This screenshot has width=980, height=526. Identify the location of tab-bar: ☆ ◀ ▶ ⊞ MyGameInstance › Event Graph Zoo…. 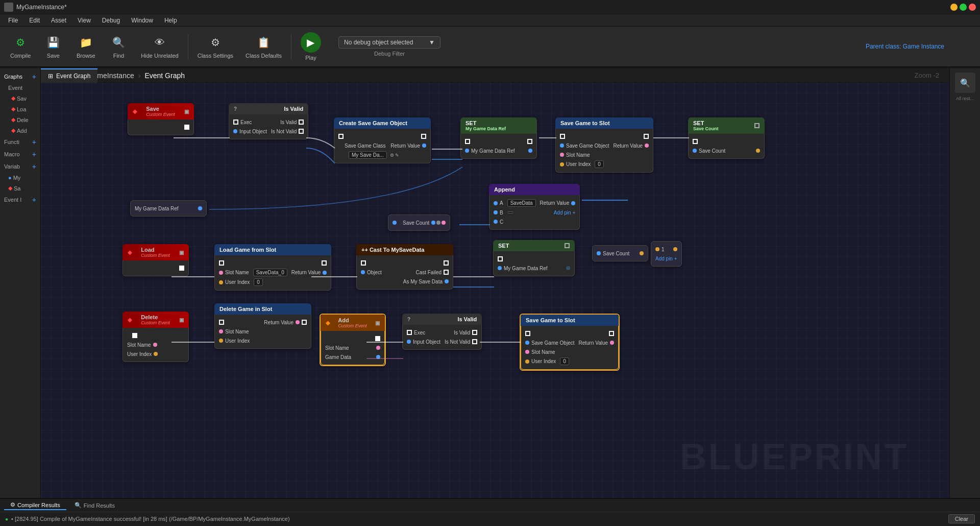
(495, 76).